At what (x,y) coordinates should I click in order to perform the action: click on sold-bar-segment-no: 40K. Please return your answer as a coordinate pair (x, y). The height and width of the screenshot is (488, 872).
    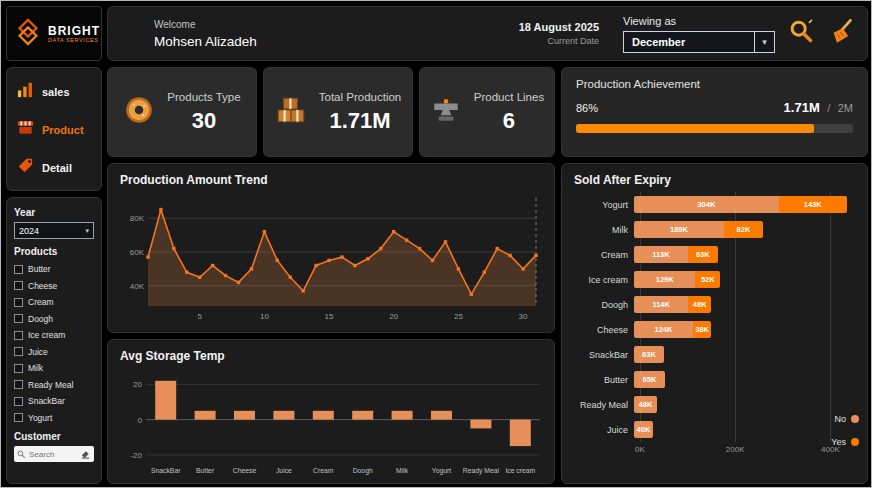
    Looking at the image, I should click on (644, 430).